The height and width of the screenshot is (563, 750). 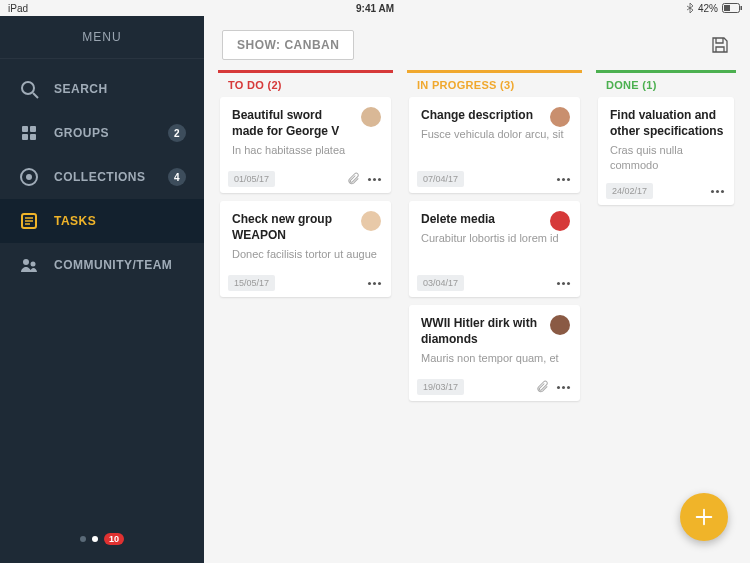 What do you see at coordinates (306, 123) in the screenshot?
I see `card-title: Beautiful sword made for George V` at bounding box center [306, 123].